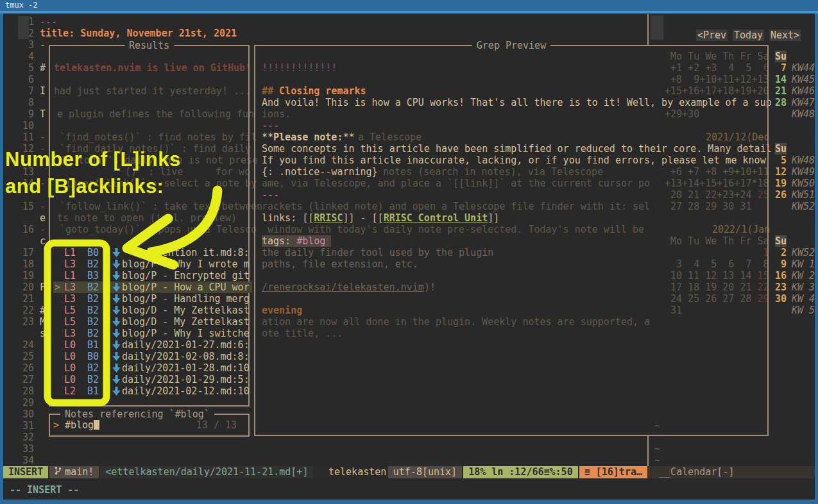 Image resolution: width=818 pixels, height=504 pixels. What do you see at coordinates (153, 391) in the screenshot?
I see `result-row: L2B1daily/2021-02-12.md:10` at bounding box center [153, 391].